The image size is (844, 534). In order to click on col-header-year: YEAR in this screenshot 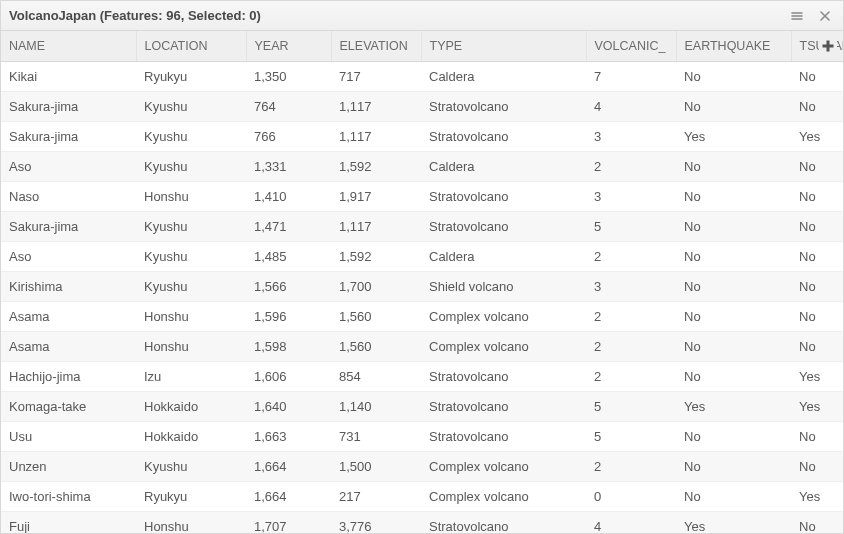, I will do `click(288, 46)`.